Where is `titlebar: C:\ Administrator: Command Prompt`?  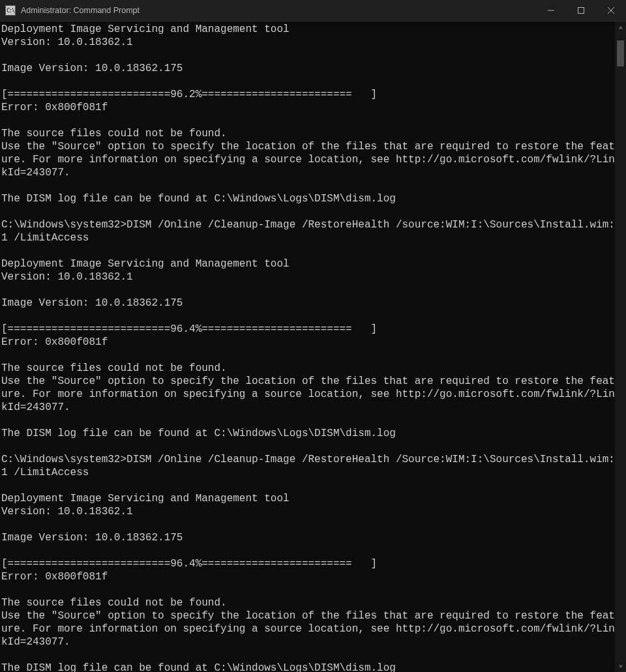 titlebar: C:\ Administrator: Command Prompt is located at coordinates (313, 10).